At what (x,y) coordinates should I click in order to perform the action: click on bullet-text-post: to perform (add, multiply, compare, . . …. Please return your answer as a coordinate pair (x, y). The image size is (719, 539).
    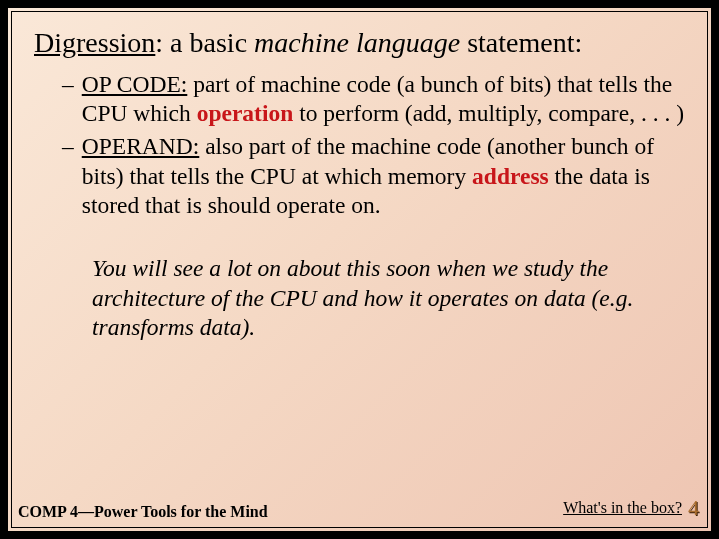
    Looking at the image, I should click on (488, 113).